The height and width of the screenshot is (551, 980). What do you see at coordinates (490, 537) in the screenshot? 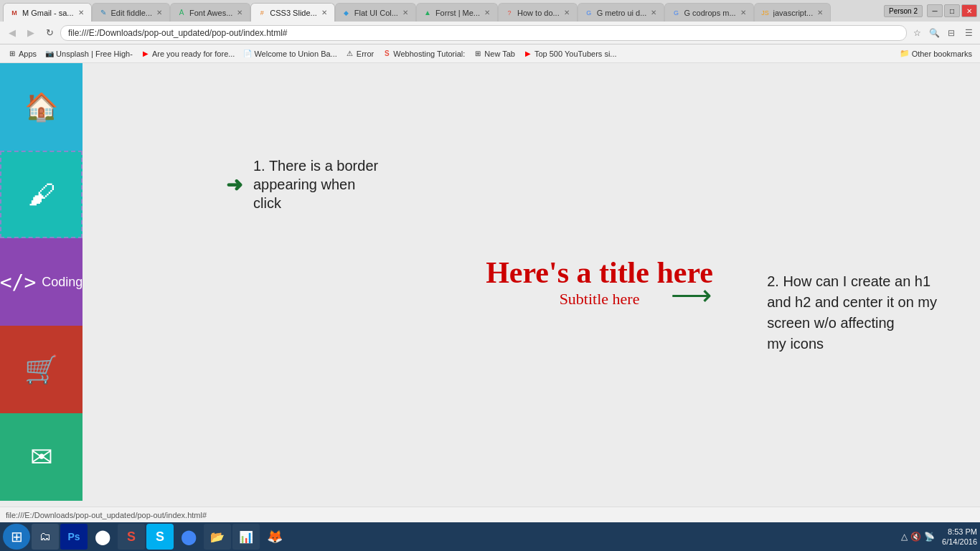
I see `taskbar: ⊞ 🗂 Ps ⬤ S S ⬤ 📂 📊 🦊 △` at bounding box center [490, 537].